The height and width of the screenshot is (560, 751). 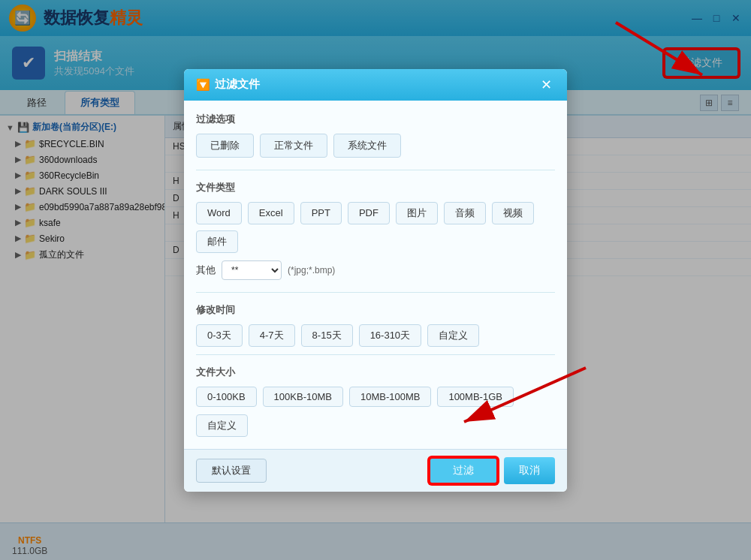 I want to click on time-options-group: 0-3天 4-7天 8-15天 16-310天 自定义, so click(x=376, y=336).